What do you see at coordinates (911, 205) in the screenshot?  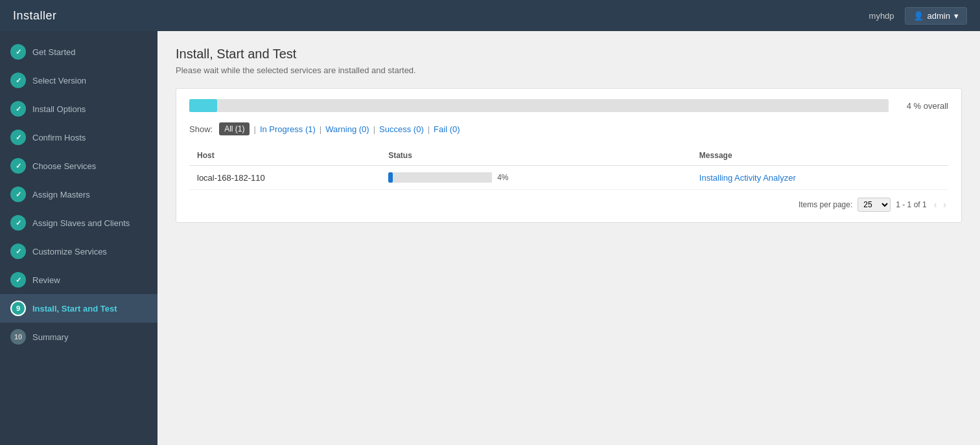 I see `pagination-range: 1 - 1 of 1` at bounding box center [911, 205].